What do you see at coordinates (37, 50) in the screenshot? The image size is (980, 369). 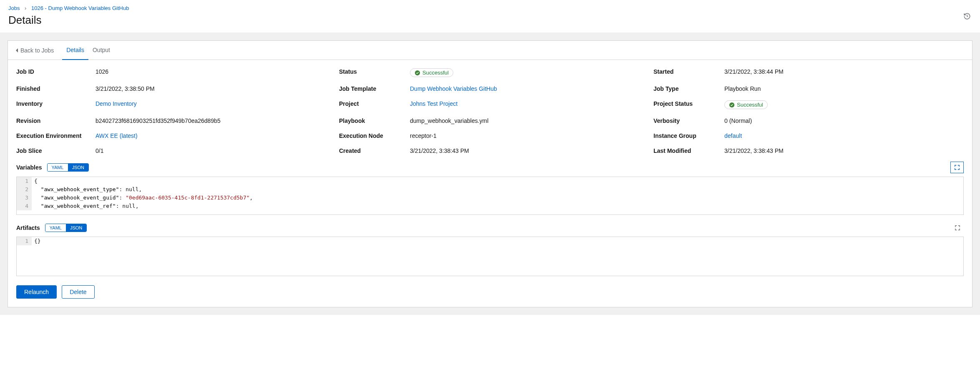 I see `back-label: Back to Jobs` at bounding box center [37, 50].